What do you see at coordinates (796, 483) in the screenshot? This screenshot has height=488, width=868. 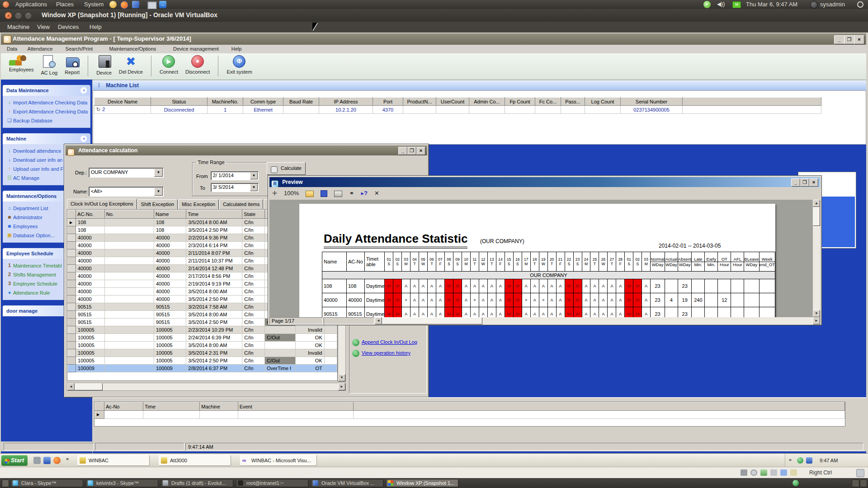 I see `notification-icon` at bounding box center [796, 483].